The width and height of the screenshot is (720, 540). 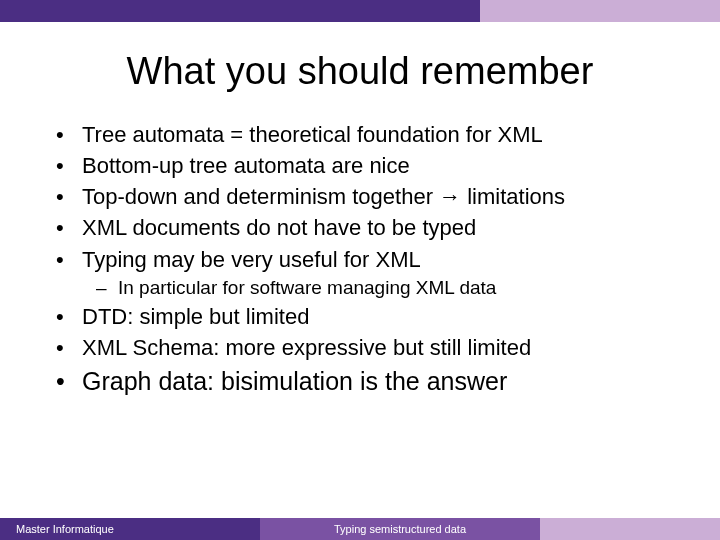 What do you see at coordinates (630, 529) in the screenshot?
I see `footer-right` at bounding box center [630, 529].